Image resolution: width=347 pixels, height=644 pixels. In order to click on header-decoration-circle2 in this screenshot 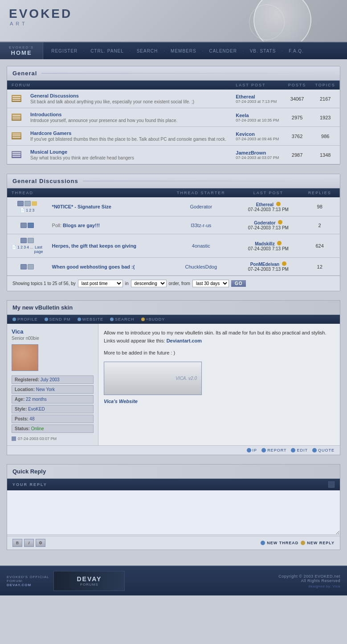, I will do `click(267, 22)`.